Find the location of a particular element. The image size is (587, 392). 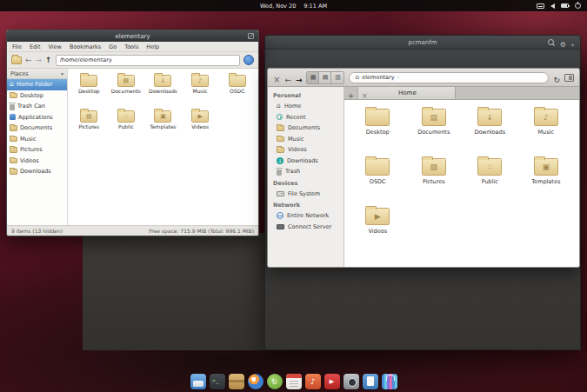

picture-glyph is located at coordinates (434, 167).